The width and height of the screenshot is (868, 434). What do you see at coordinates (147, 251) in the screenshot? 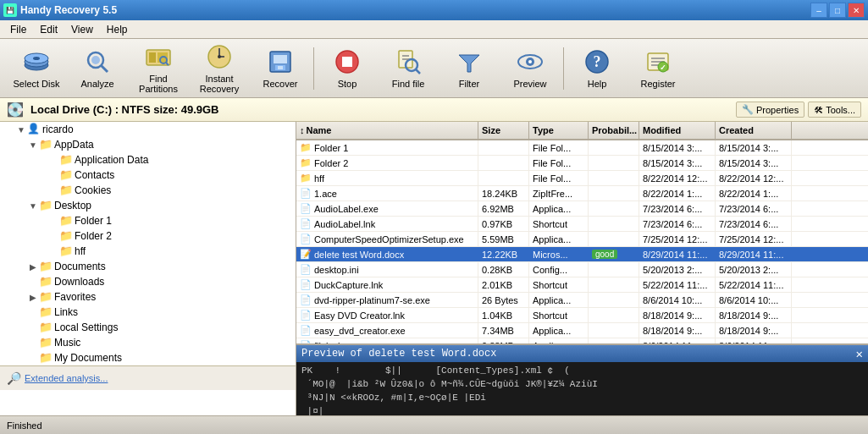
I see `tree-item-hff: ▶ 📁 hff` at bounding box center [147, 251].